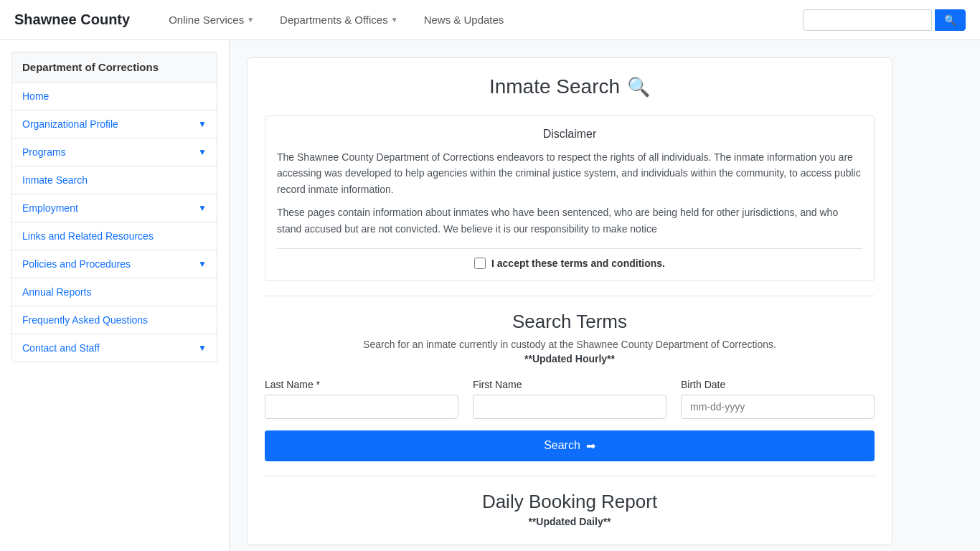  I want to click on daily-booking-updated: **Updated Daily**, so click(570, 522).